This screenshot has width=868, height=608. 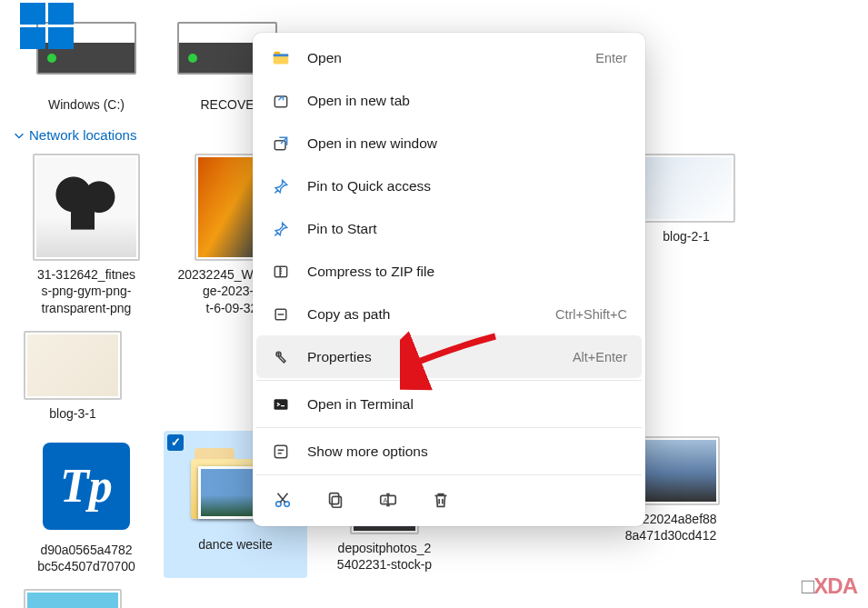 What do you see at coordinates (281, 272) in the screenshot?
I see `zip-icon` at bounding box center [281, 272].